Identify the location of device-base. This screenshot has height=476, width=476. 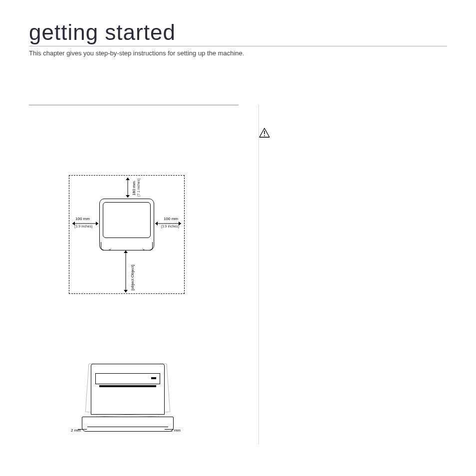
(128, 424).